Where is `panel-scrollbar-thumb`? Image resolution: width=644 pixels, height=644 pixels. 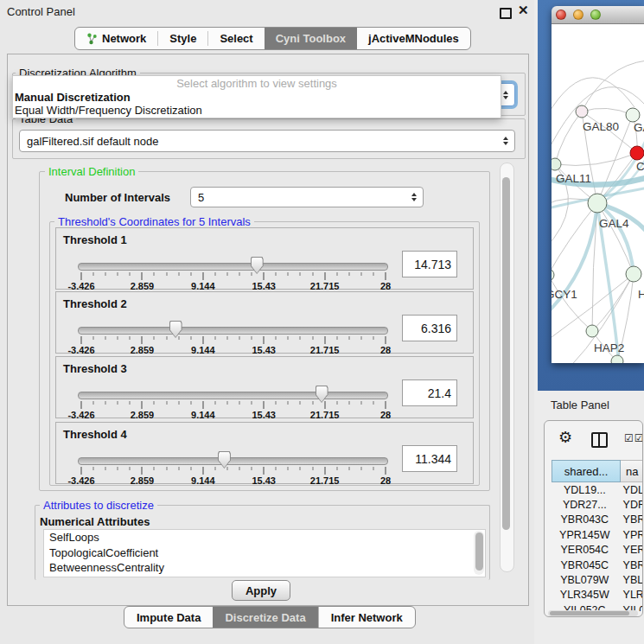 panel-scrollbar-thumb is located at coordinates (507, 354).